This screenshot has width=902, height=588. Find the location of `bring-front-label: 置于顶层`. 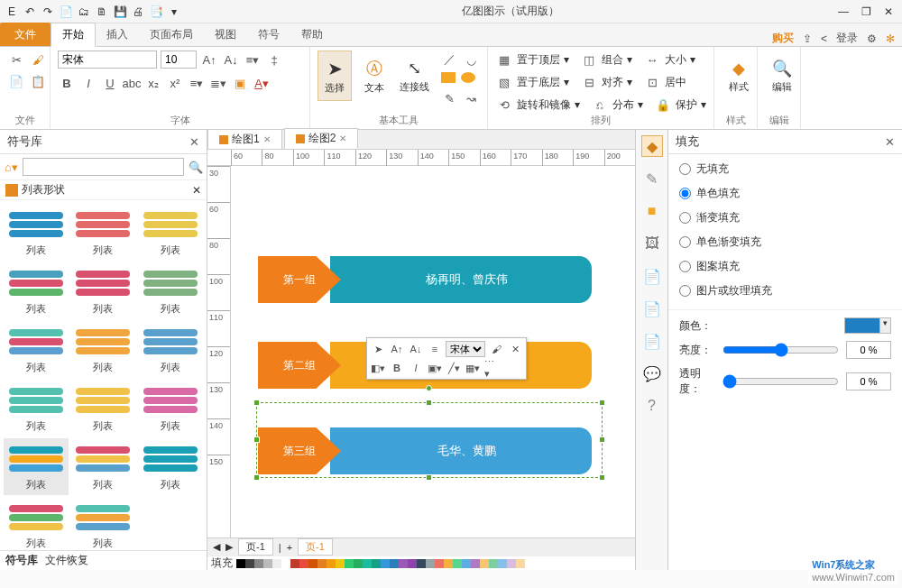

bring-front-label: 置于顶层 is located at coordinates (538, 60).